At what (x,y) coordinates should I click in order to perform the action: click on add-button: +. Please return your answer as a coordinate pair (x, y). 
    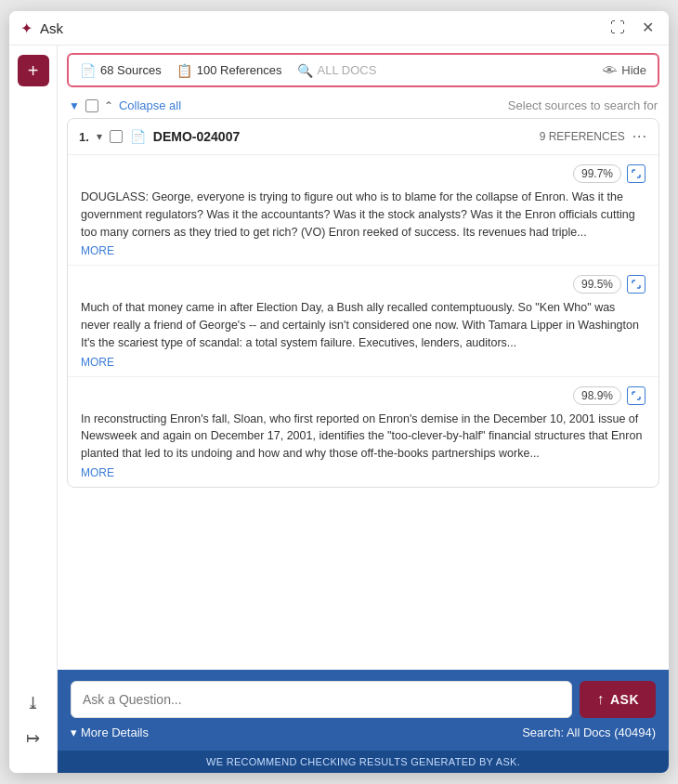
    Looking at the image, I should click on (33, 71).